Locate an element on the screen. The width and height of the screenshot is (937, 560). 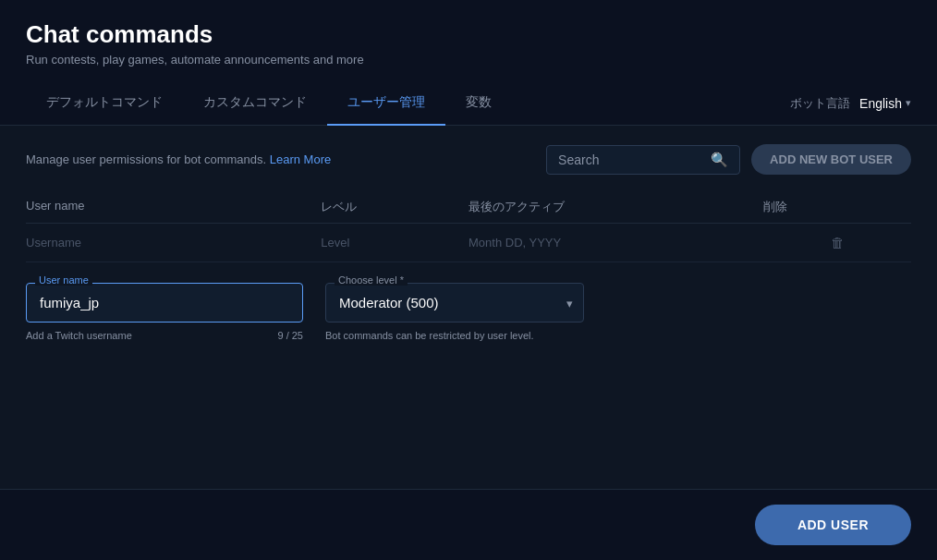
col-header-delete: 削除 is located at coordinates (837, 207).